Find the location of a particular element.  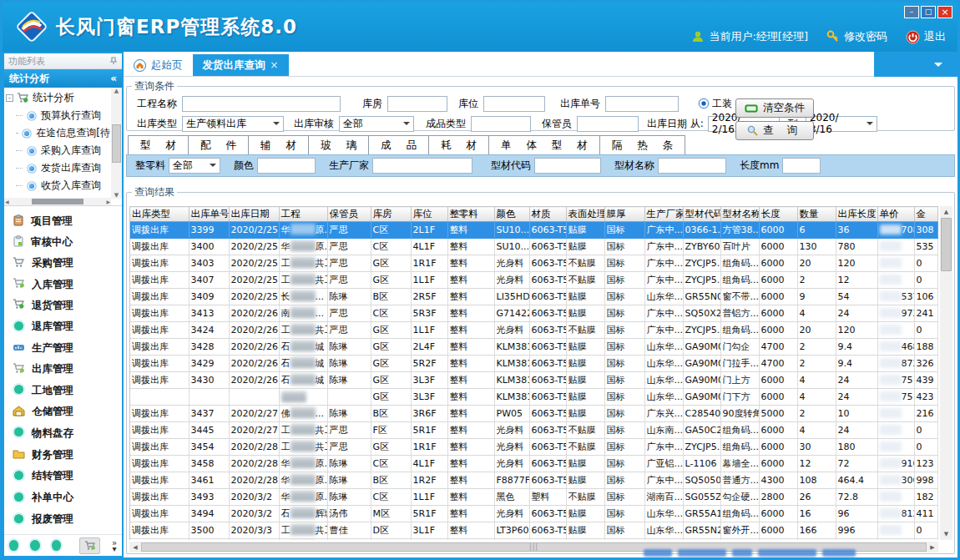

column-header-保管员: 保管员 is located at coordinates (349, 214).